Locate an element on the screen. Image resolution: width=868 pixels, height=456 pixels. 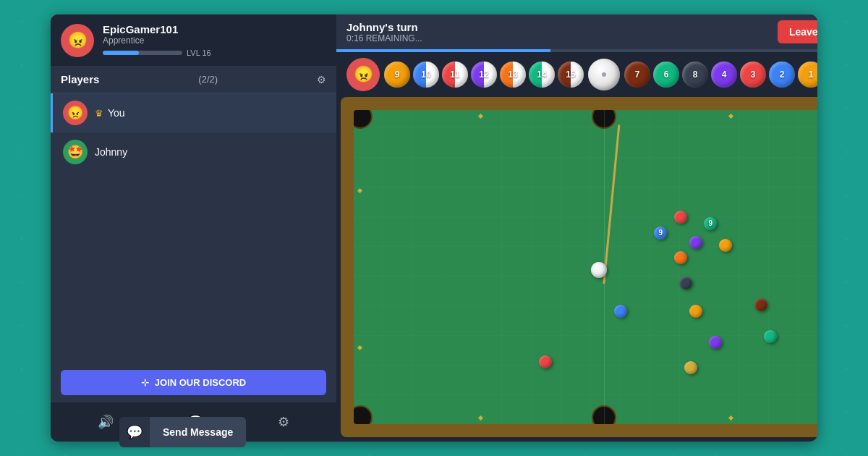
diamond-l1 is located at coordinates (360, 190).